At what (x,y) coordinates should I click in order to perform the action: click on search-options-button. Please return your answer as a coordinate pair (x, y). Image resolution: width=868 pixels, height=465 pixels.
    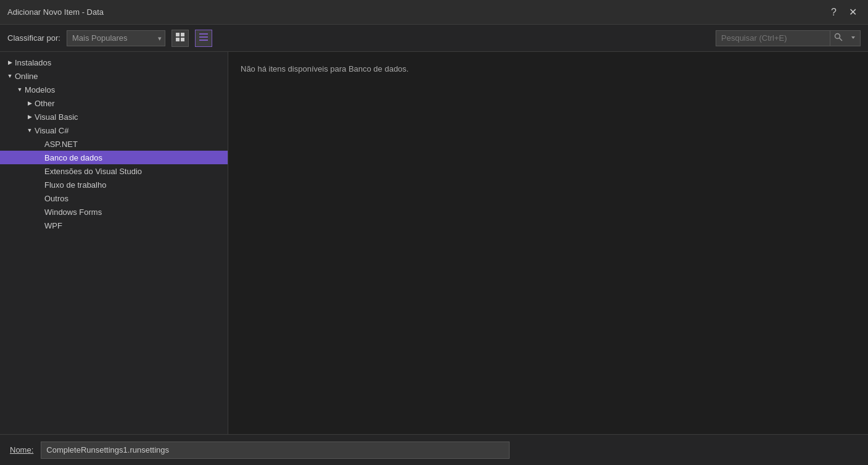
    Looking at the image, I should click on (853, 38).